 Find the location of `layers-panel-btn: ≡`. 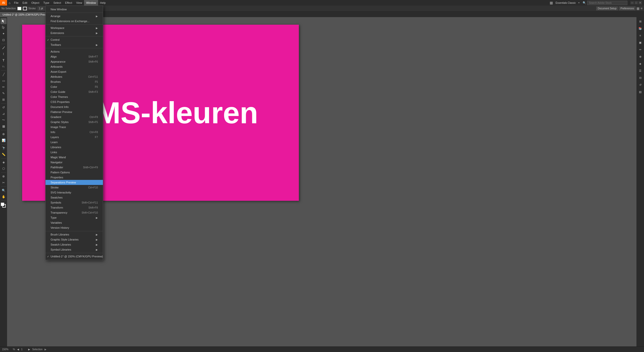

layers-panel-btn: ≡ is located at coordinates (640, 35).